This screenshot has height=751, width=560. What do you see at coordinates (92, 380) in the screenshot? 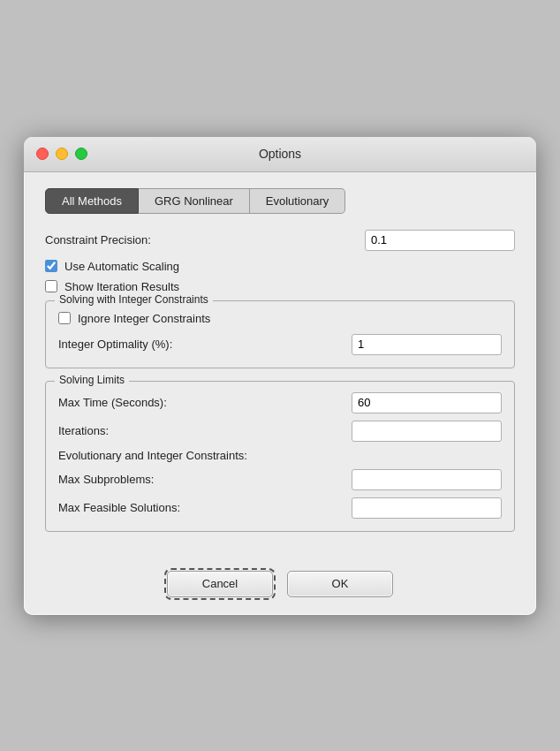
I see `solving-limits-group-title: Solving Limits` at bounding box center [92, 380].